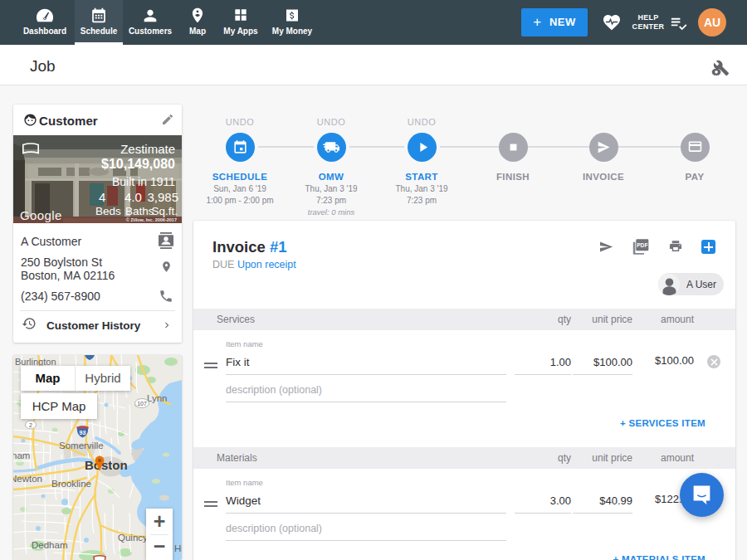 The image size is (747, 560). What do you see at coordinates (642, 246) in the screenshot?
I see `svg-text: PDF` at bounding box center [642, 246].